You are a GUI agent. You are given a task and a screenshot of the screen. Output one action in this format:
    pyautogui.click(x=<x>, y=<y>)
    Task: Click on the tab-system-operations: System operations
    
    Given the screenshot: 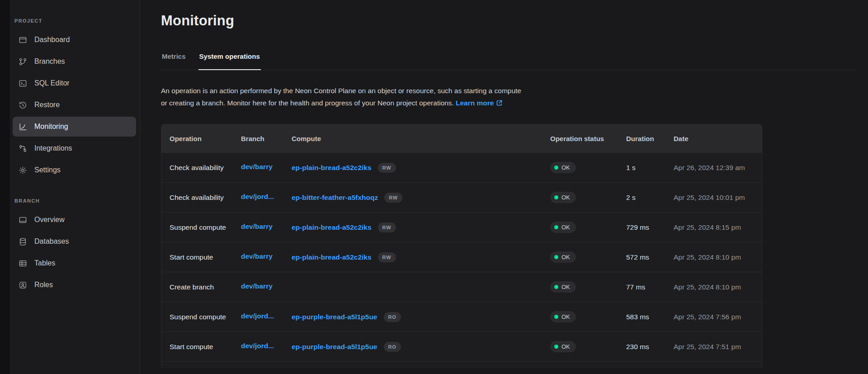 What is the action you would take?
    pyautogui.click(x=230, y=62)
    